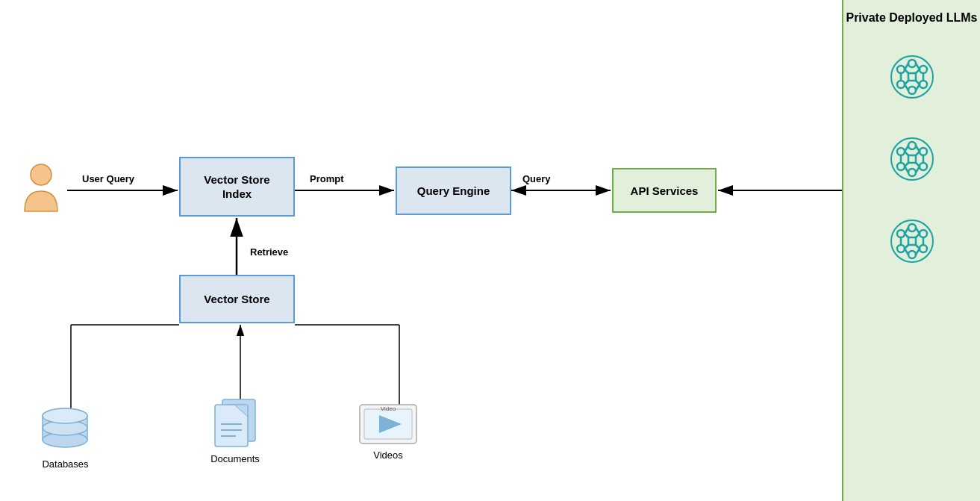  Describe the element at coordinates (65, 464) in the screenshot. I see `databases-label: Databases` at that location.